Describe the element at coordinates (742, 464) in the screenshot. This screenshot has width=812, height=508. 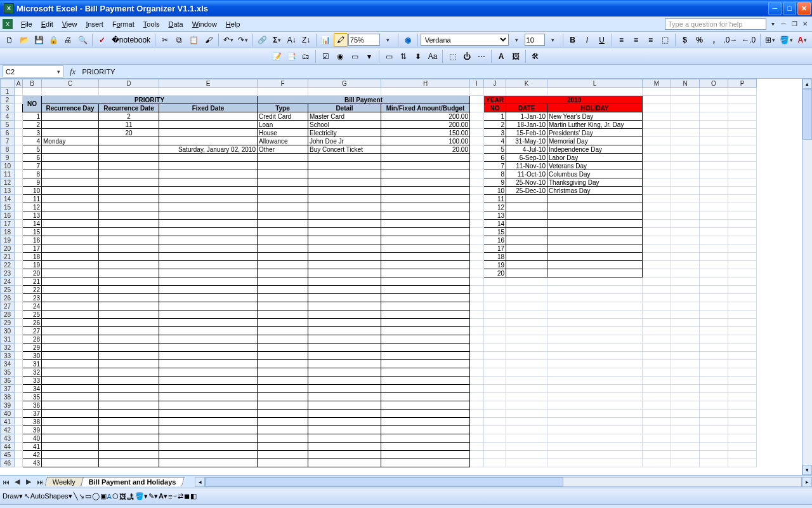
I see `cell-P46` at that location.